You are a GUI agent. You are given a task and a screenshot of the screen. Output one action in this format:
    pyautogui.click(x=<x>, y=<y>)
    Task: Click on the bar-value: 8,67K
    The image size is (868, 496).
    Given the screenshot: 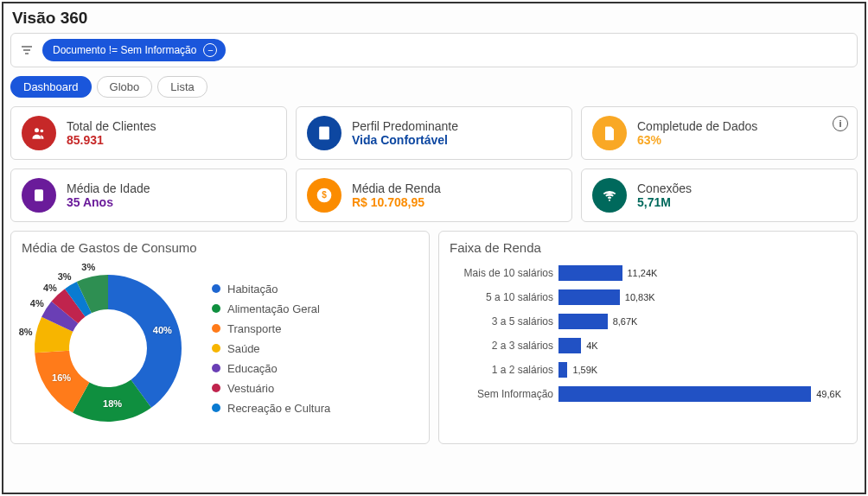 What is the action you would take?
    pyautogui.click(x=626, y=321)
    